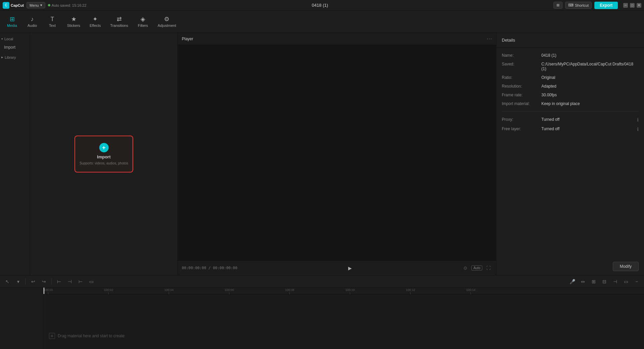  What do you see at coordinates (91, 282) in the screenshot?
I see `delete-button: ▭` at bounding box center [91, 282].